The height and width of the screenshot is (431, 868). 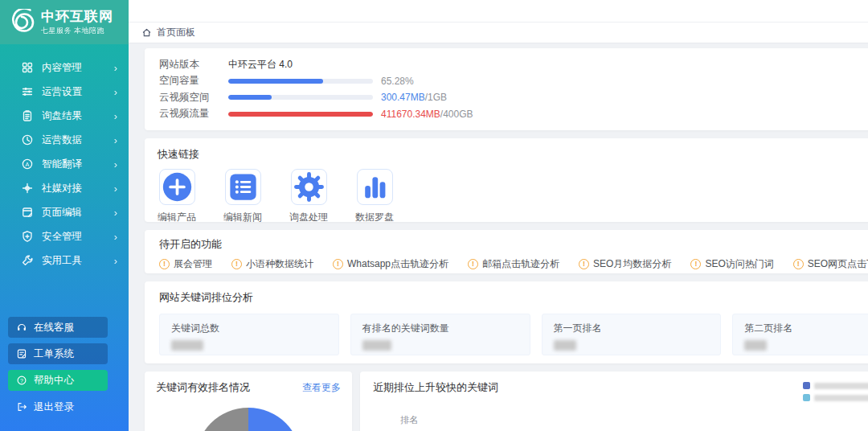 I want to click on pending-features-title: 待开启的功能, so click(x=514, y=244).